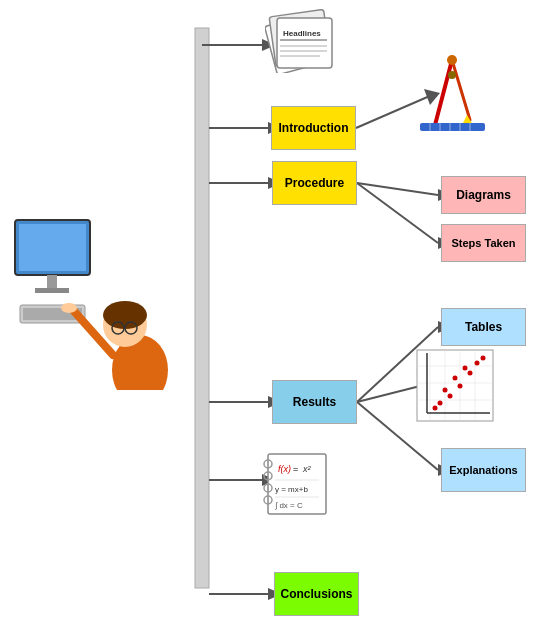 The height and width of the screenshot is (623, 535). What do you see at coordinates (314, 402) in the screenshot?
I see `results-label: Results` at bounding box center [314, 402].